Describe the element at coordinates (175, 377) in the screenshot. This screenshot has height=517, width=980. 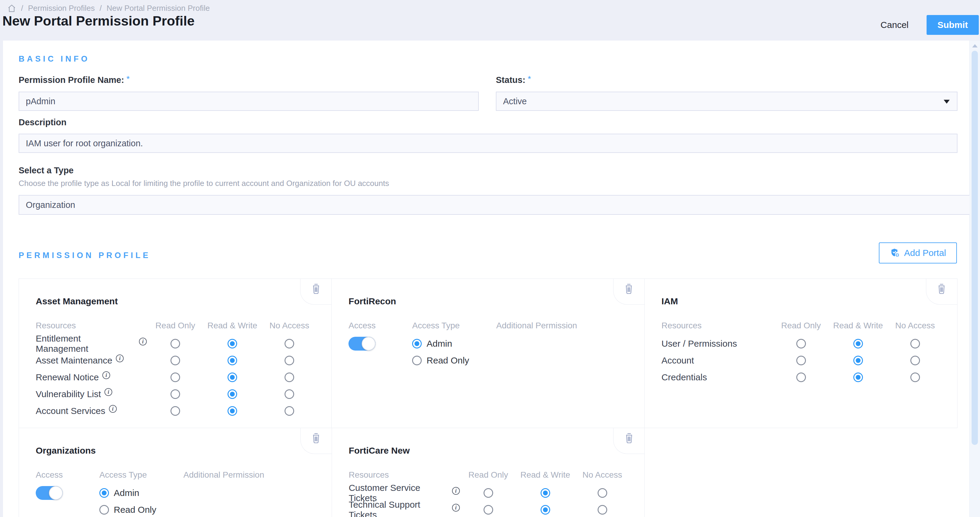
I see `radio-renewal-notice-read-only` at that location.